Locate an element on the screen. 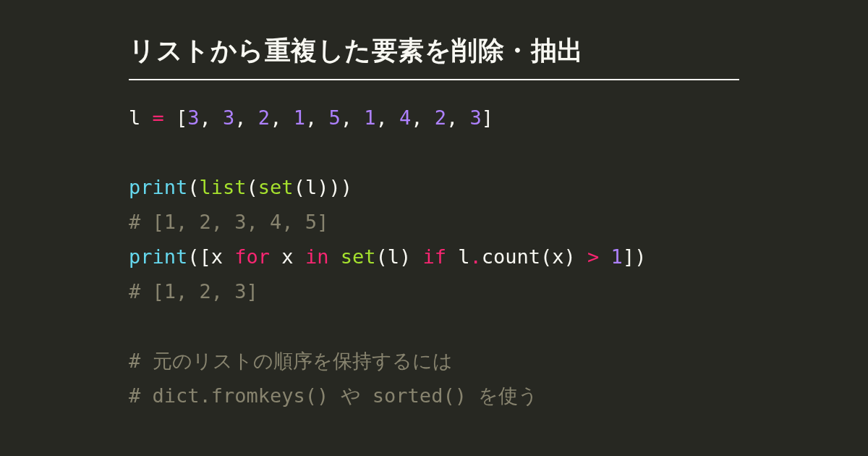  code-token: in is located at coordinates (317, 256).